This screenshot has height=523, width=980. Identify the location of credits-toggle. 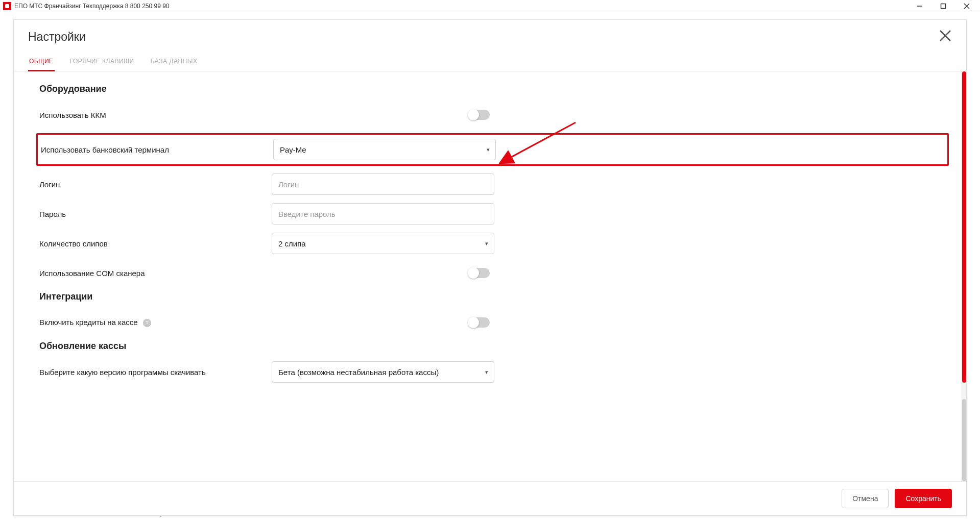
(479, 322).